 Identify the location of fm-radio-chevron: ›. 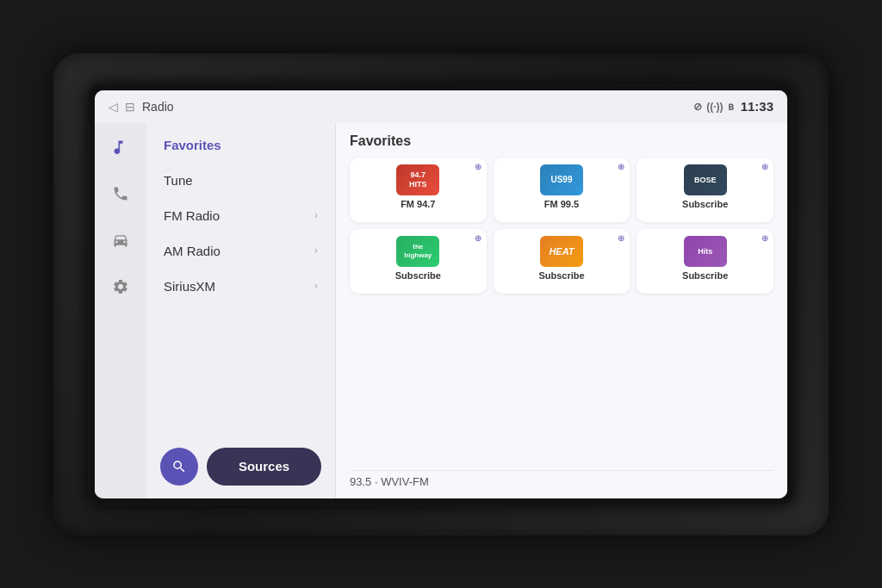
(316, 215).